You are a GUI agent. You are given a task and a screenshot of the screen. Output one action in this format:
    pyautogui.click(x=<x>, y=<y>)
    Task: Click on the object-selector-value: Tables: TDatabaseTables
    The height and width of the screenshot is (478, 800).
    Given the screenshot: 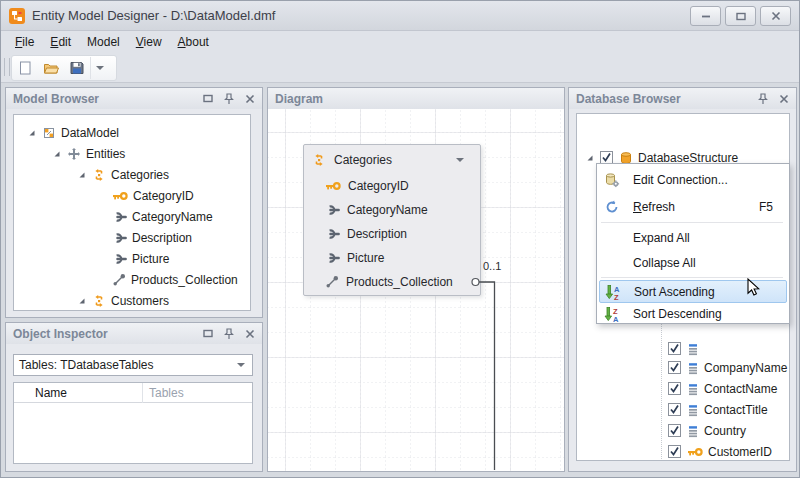 What is the action you would take?
    pyautogui.click(x=86, y=365)
    